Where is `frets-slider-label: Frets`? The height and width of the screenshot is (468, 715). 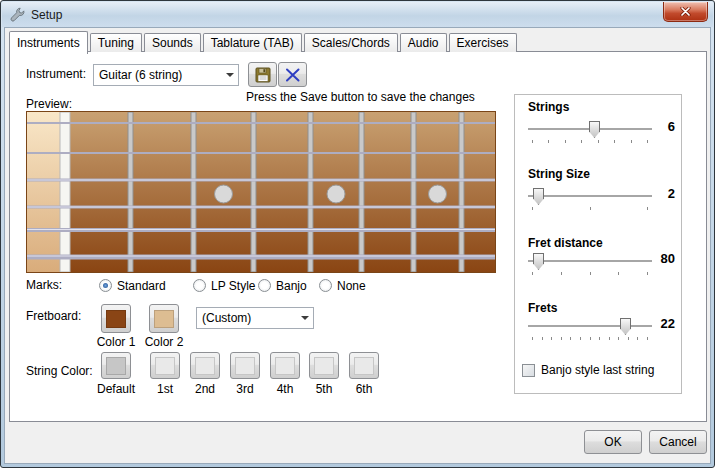 frets-slider-label: Frets is located at coordinates (542, 308).